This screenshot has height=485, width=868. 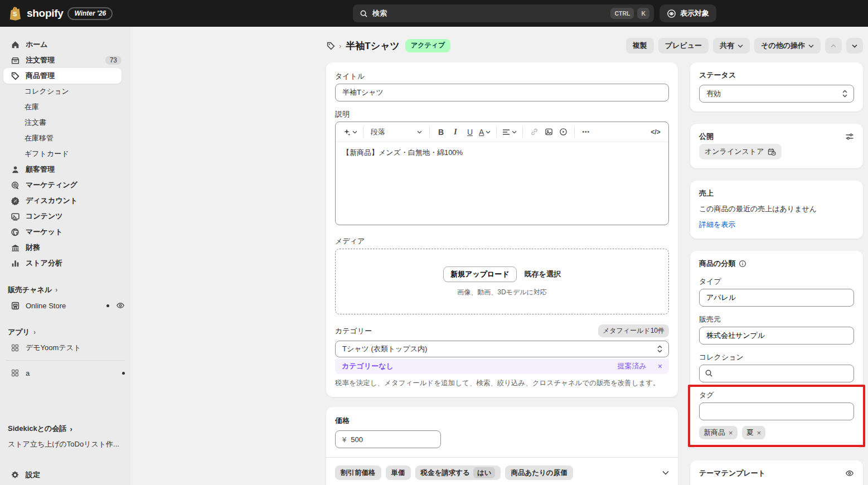 What do you see at coordinates (62, 169) in the screenshot?
I see `sidebar-item-customers: 顧客管理` at bounding box center [62, 169].